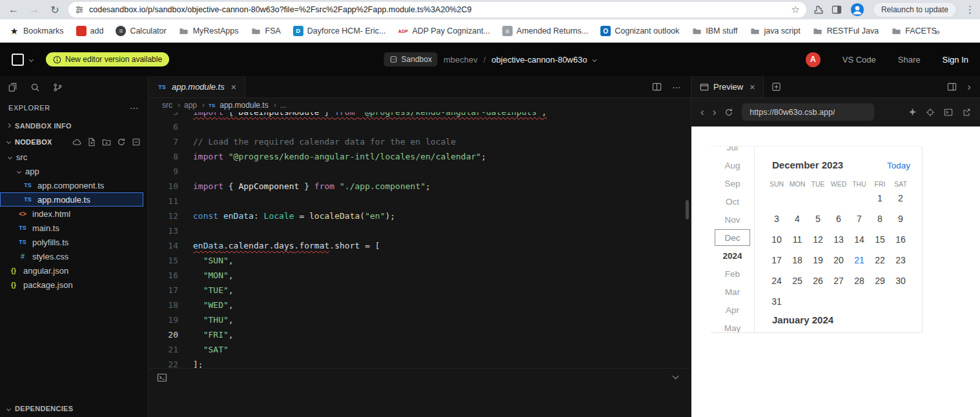 The height and width of the screenshot is (417, 980). Describe the element at coordinates (35, 88) in the screenshot. I see `search-icon` at that location.